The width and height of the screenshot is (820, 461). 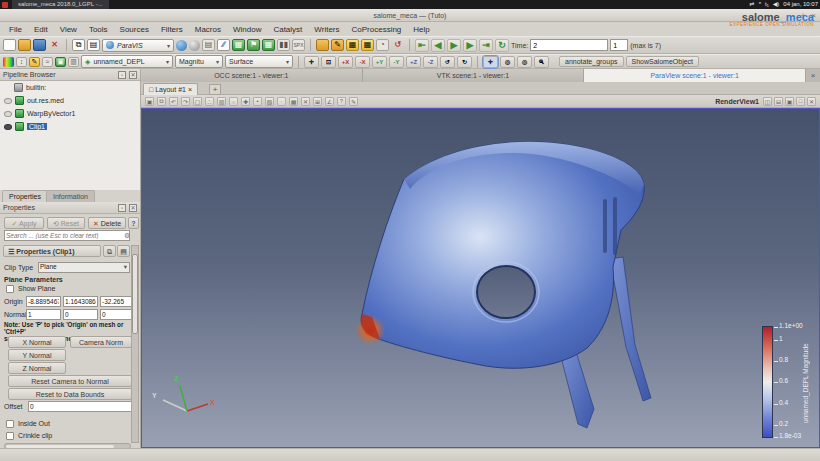 I want to click on split-vertical-icon, so click(x=778, y=102).